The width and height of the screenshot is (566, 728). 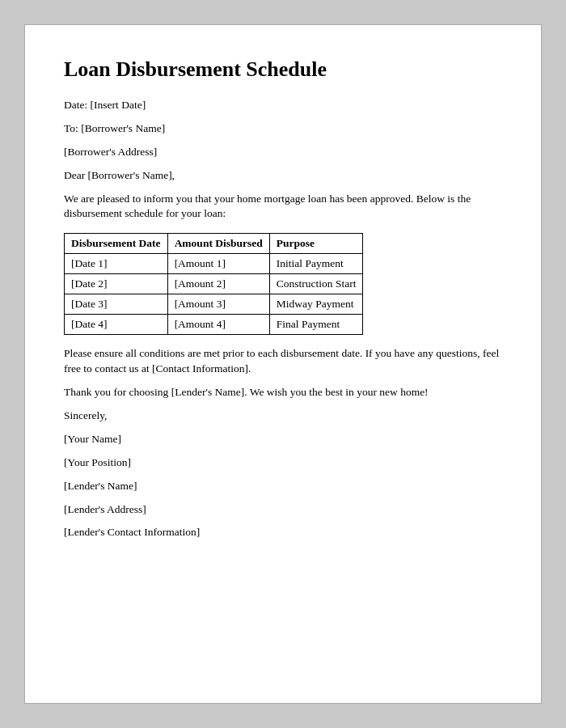 I want to click on table-row: [Date 3][Amount 3]Midway Payment, so click(x=213, y=304).